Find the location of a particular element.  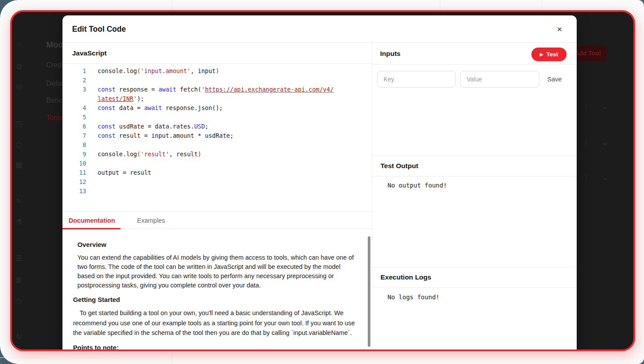

code-line: 9console.log('result', result) is located at coordinates (217, 154).